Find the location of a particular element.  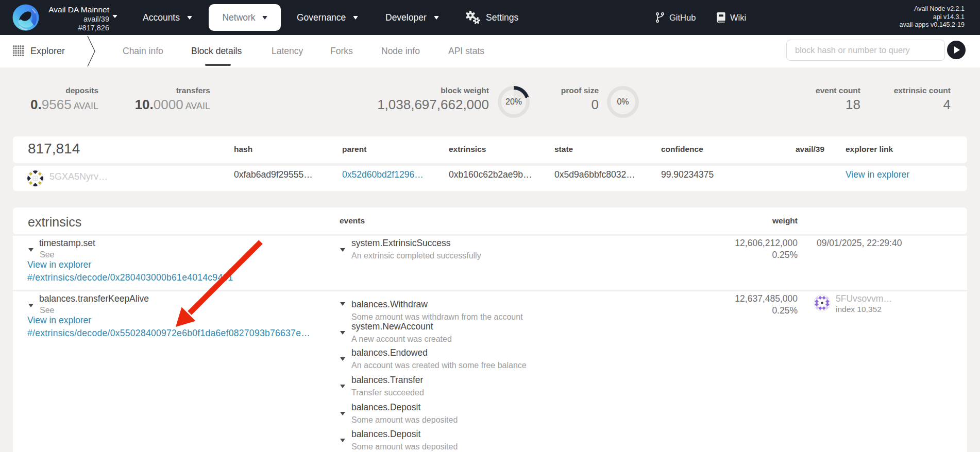

nav-governance: Governance is located at coordinates (328, 18).